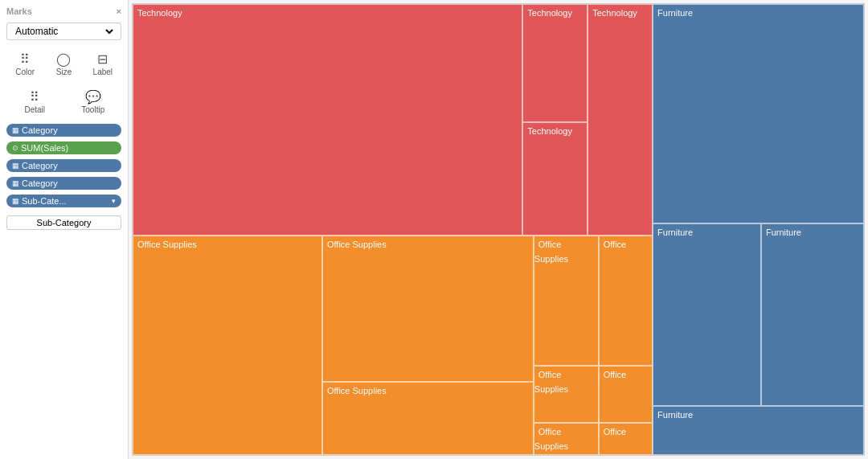  Describe the element at coordinates (64, 230) in the screenshot. I see `sidebar: Marks × Automatic ⠿ Color ◯ Size ⊟ Label…` at that location.